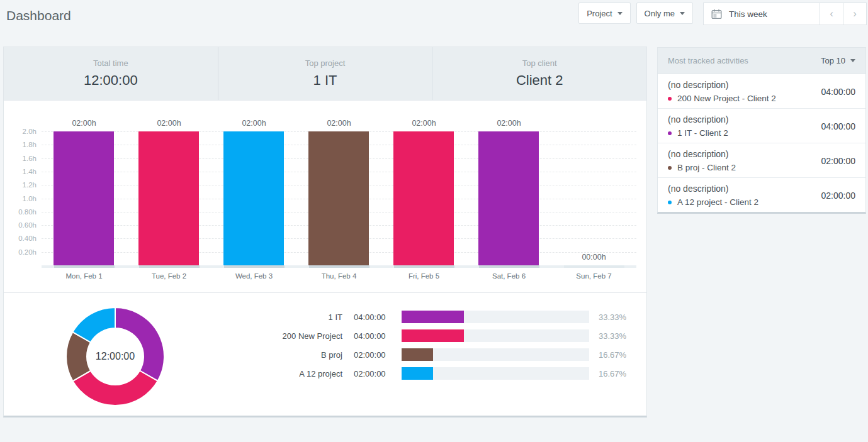 The width and height of the screenshot is (868, 442). I want to click on y-axis-tick: 0.20h, so click(28, 252).